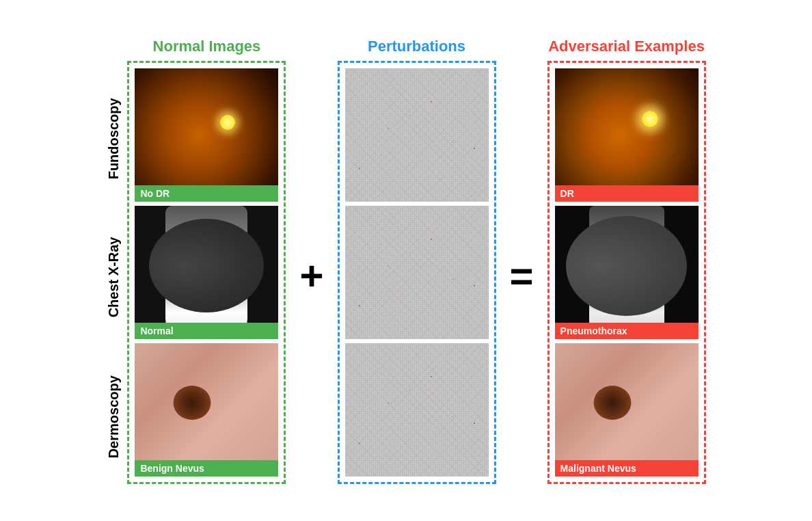  I want to click on dermoscopy-bg, so click(206, 410).